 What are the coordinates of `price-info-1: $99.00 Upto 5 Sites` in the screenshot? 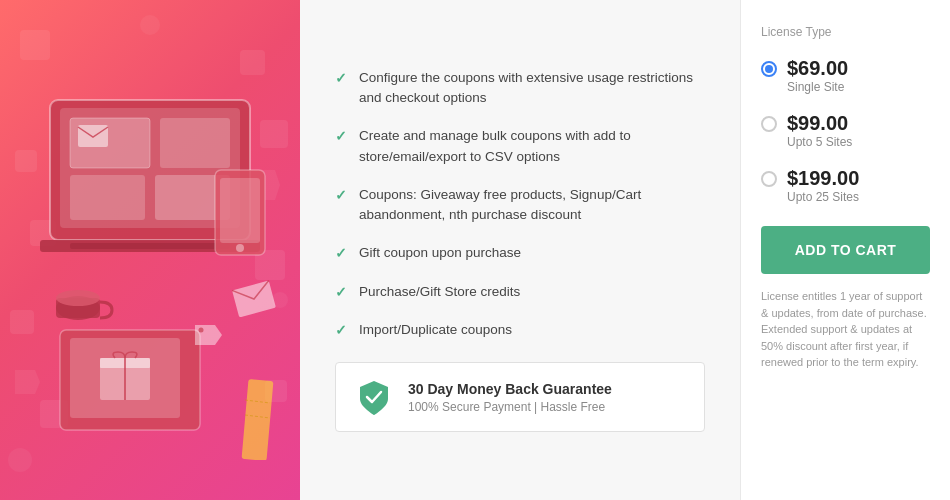 It's located at (820, 130).